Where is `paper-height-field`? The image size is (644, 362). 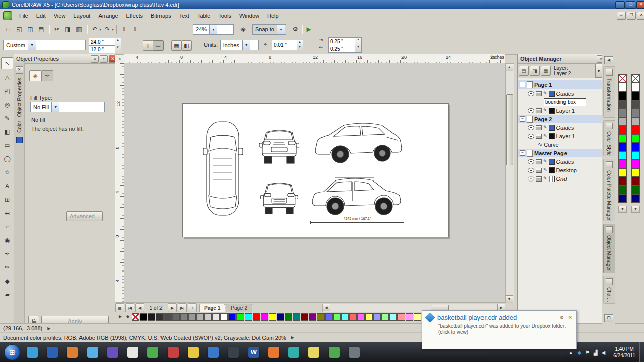
paper-height-field is located at coordinates (104, 49).